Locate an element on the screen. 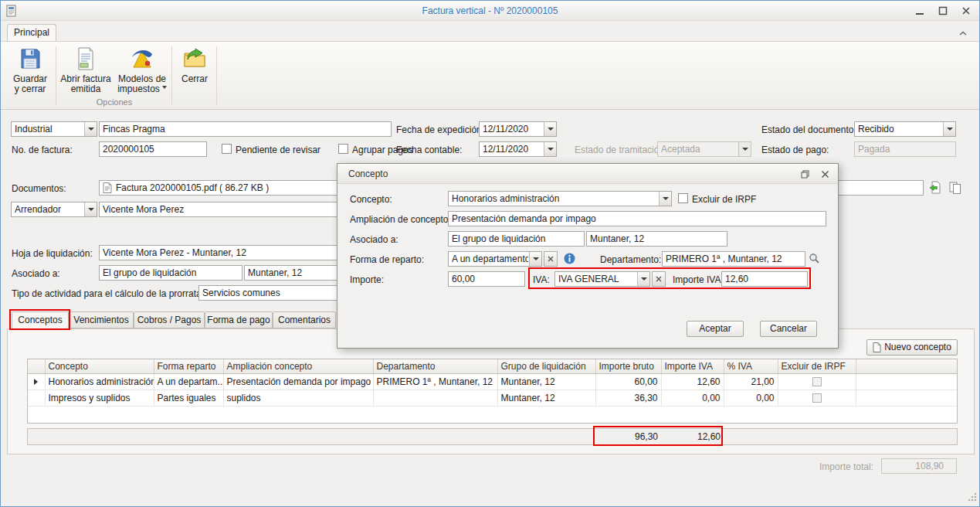  cancelar-button: Cancelar is located at coordinates (788, 329).